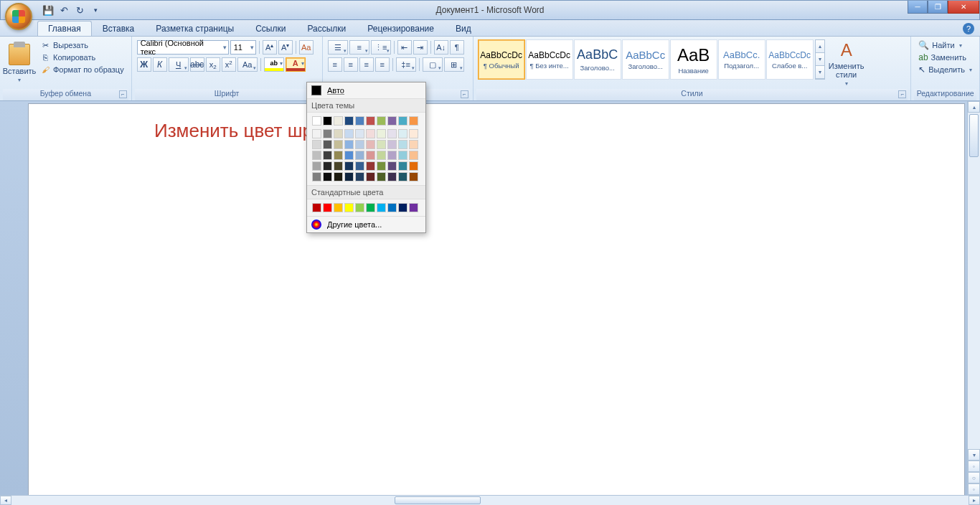 The height and width of the screenshot is (505, 980). What do you see at coordinates (326, 29) in the screenshot?
I see `tab-mailings: Рассылки` at bounding box center [326, 29].